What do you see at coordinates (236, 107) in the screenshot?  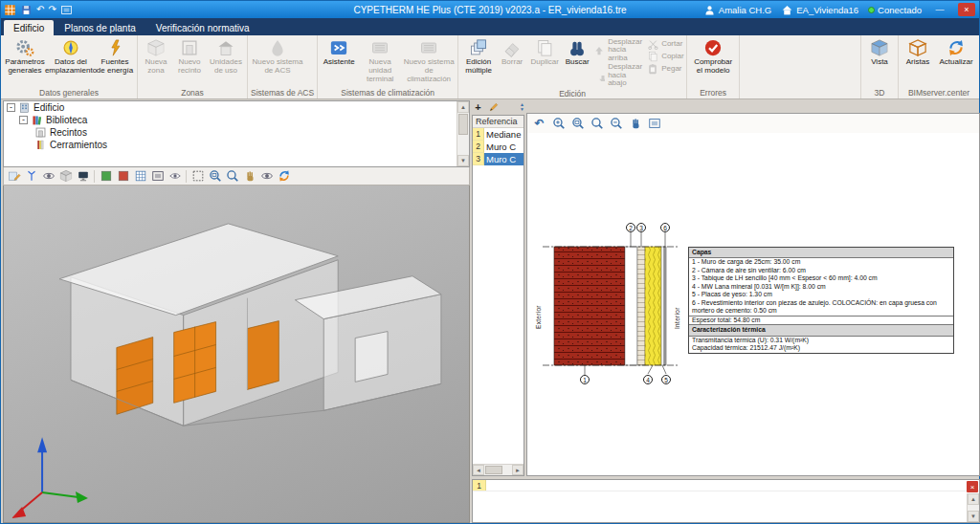 I see `tree-item-edificio: - Edificio` at bounding box center [236, 107].